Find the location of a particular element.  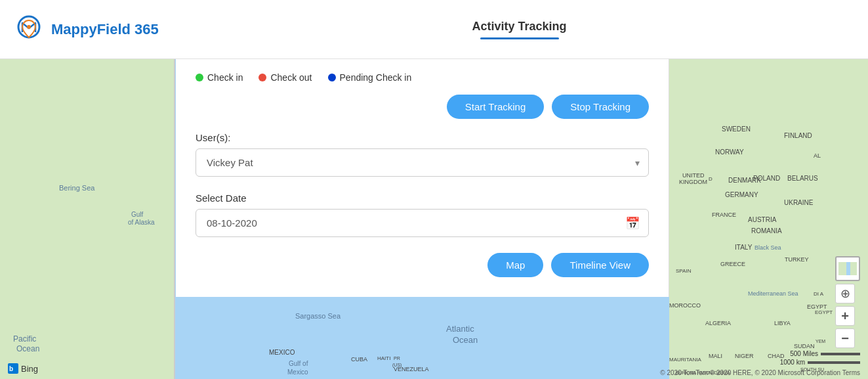

svg-text: SUDAN is located at coordinates (804, 346).